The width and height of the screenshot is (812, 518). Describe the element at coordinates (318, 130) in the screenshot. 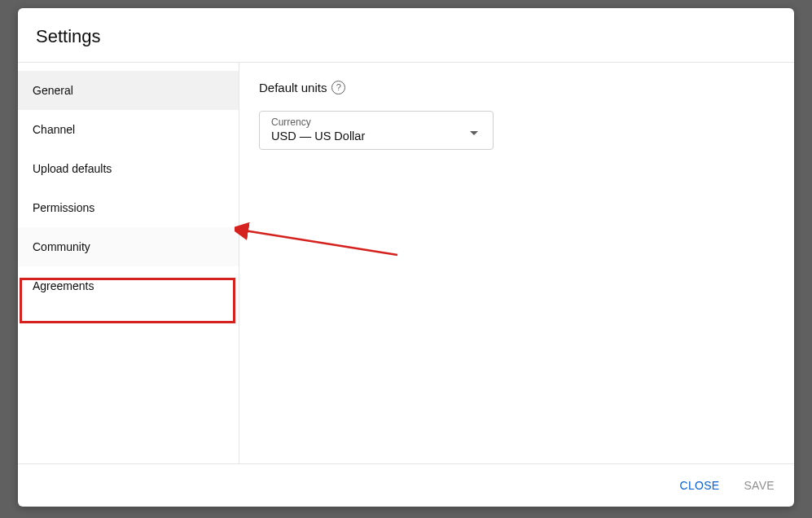

I see `currency-select-text: Currency USD — US Dollar` at that location.